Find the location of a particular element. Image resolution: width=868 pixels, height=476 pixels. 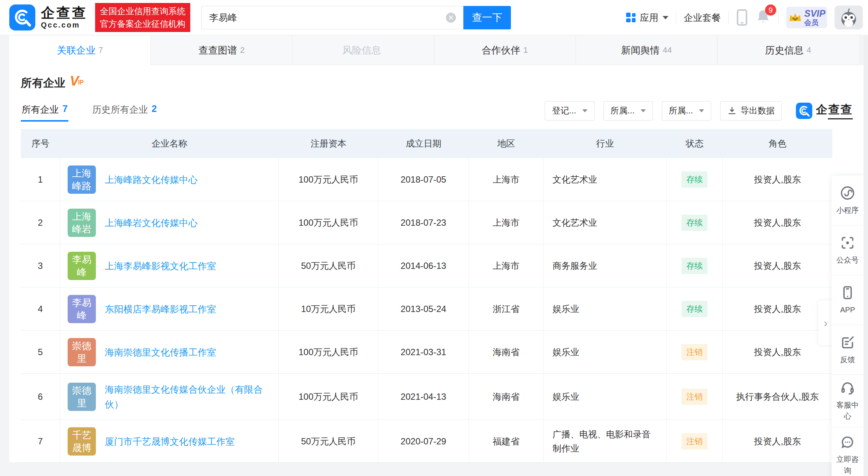

logo-domain: Qcc.com is located at coordinates (64, 25).